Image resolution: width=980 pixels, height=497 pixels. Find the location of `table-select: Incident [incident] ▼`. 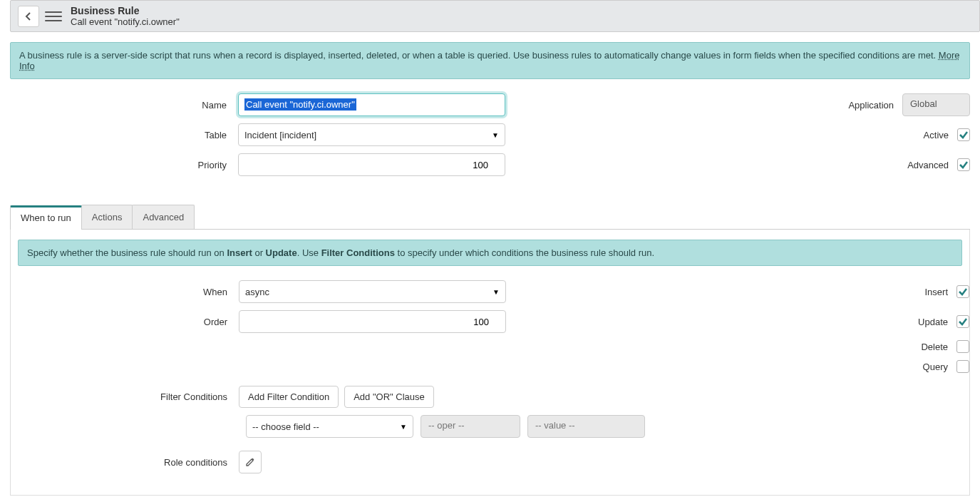

table-select: Incident [incident] ▼ is located at coordinates (372, 135).